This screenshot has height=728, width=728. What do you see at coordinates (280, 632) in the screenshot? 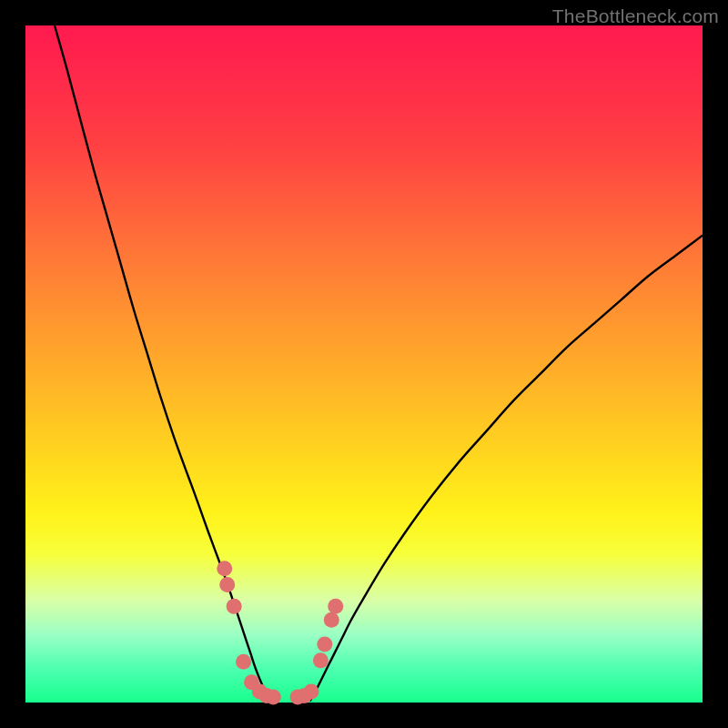
I see `data-markers` at bounding box center [280, 632].